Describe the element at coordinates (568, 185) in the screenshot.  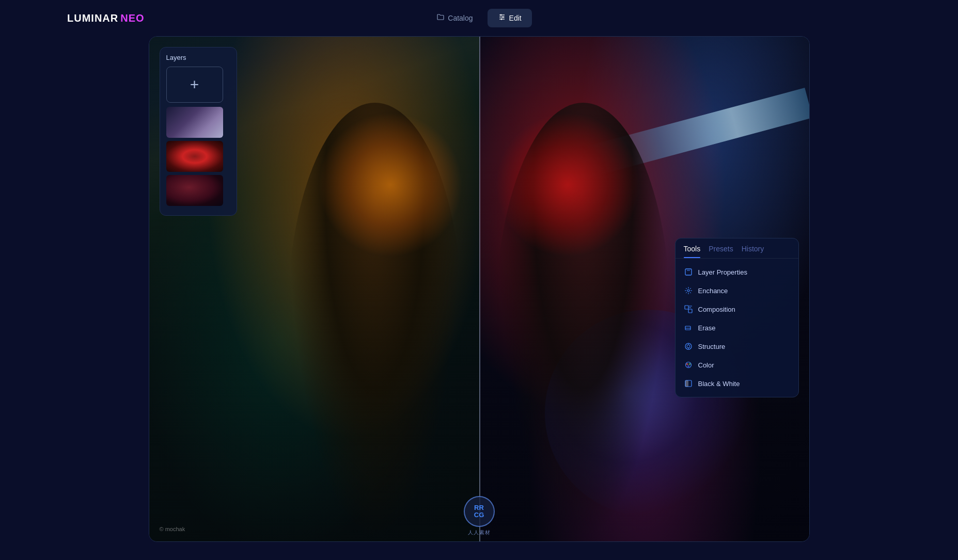
I see `red-glow` at that location.